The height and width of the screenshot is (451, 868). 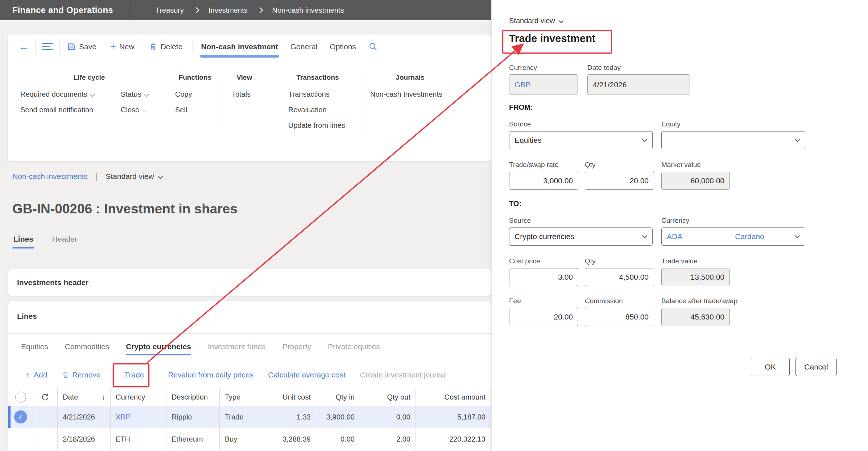 I want to click on breadcrumb-noncash-investments: Non-cash investments, so click(x=308, y=10).